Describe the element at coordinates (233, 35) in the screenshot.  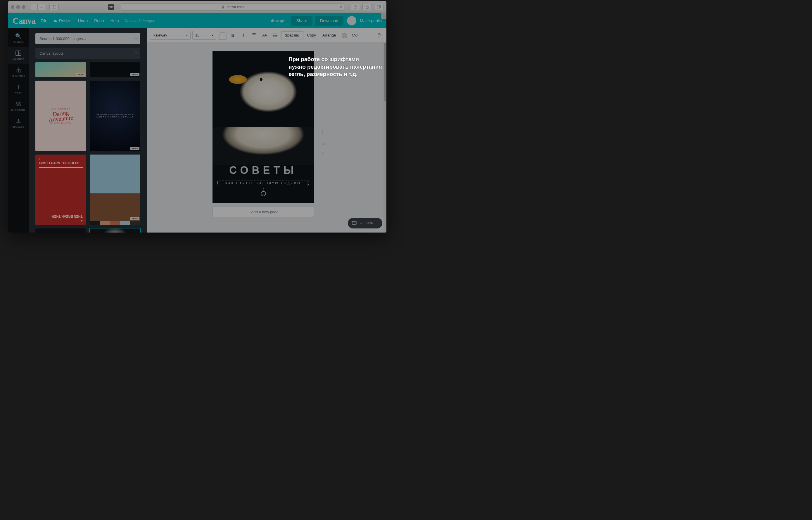
I see `bold-button: B` at that location.